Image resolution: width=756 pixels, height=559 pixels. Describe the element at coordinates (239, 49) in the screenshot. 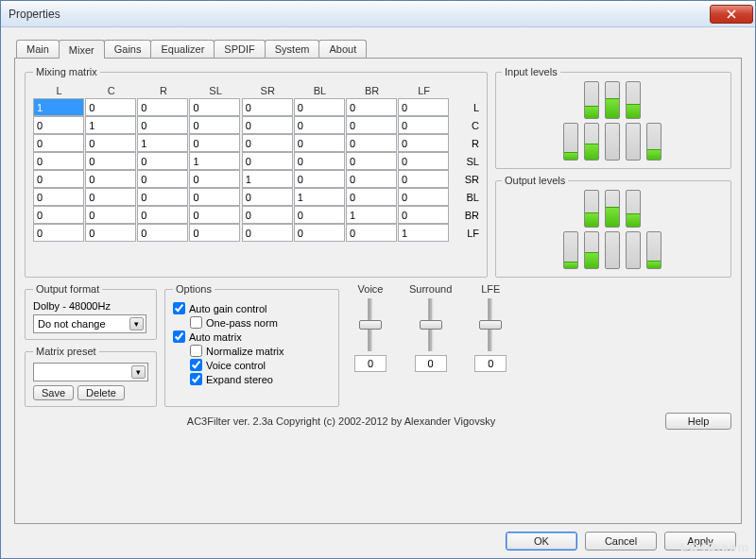

I see `tab-spdif: SPDIF` at that location.